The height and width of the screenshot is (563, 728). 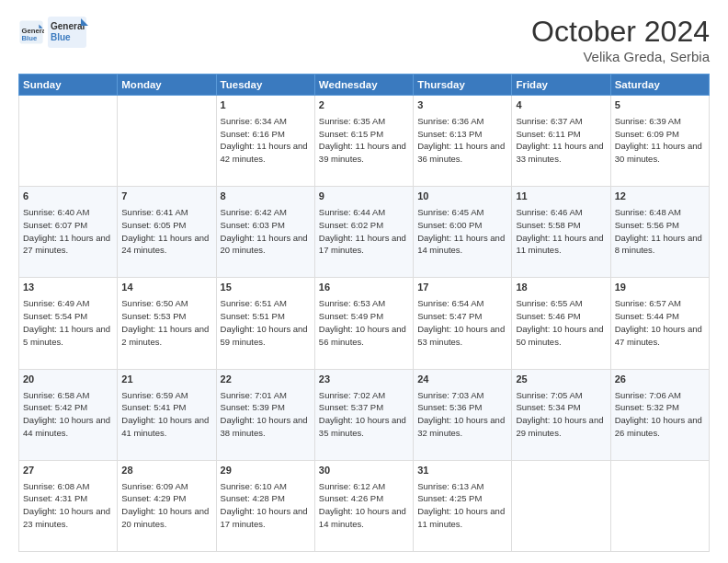 What do you see at coordinates (166, 315) in the screenshot?
I see `cell-content: 14Sunrise: 6:50 AMSunset: 5:53 PMDayligh…` at bounding box center [166, 315].